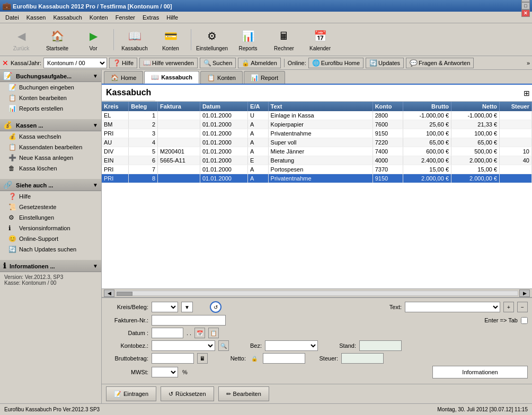 This screenshot has height=415, width=532. What do you see at coordinates (221, 77) in the screenshot?
I see `tab-konten: 📋 Konten` at bounding box center [221, 77].